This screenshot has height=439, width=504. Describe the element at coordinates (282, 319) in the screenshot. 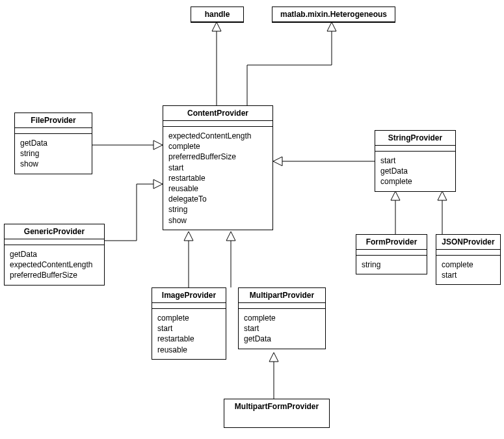

I see `class-multipart-provider: MultipartProvider complete start getData` at that location.